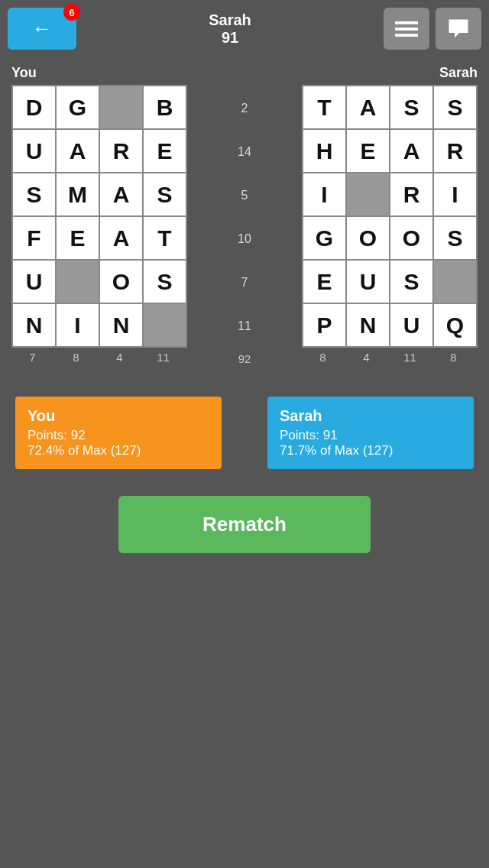  I want to click on back-button: ← 6, so click(42, 29).